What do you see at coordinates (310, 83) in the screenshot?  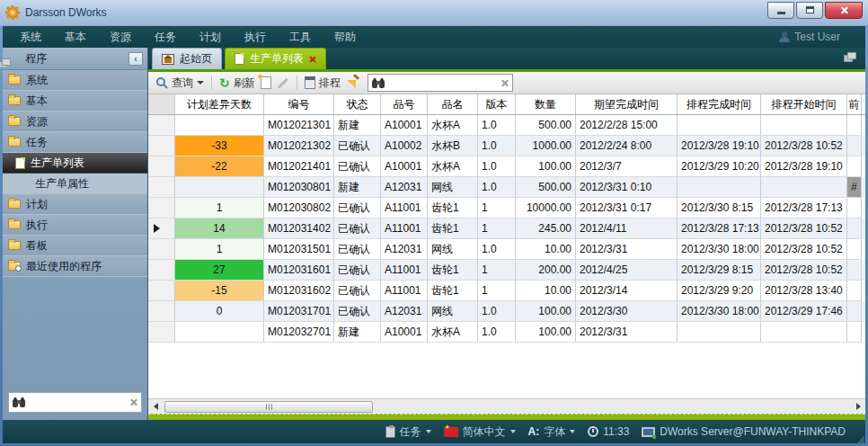 I see `calculator-icon` at bounding box center [310, 83].